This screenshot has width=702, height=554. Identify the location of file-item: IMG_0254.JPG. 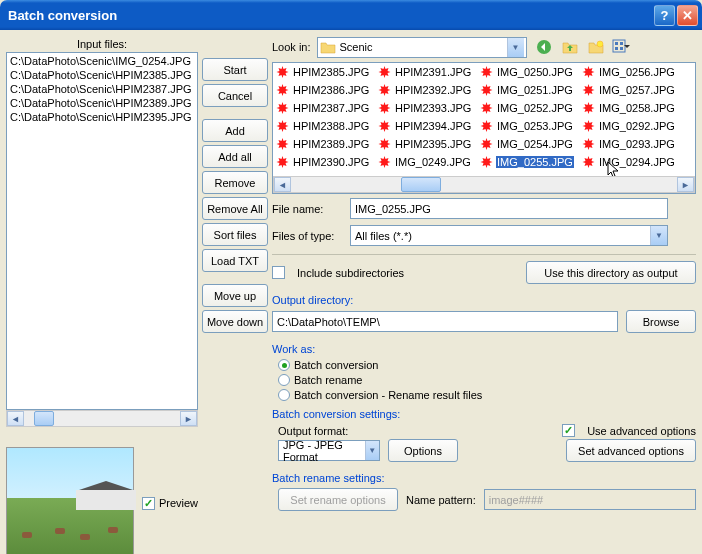
(528, 144).